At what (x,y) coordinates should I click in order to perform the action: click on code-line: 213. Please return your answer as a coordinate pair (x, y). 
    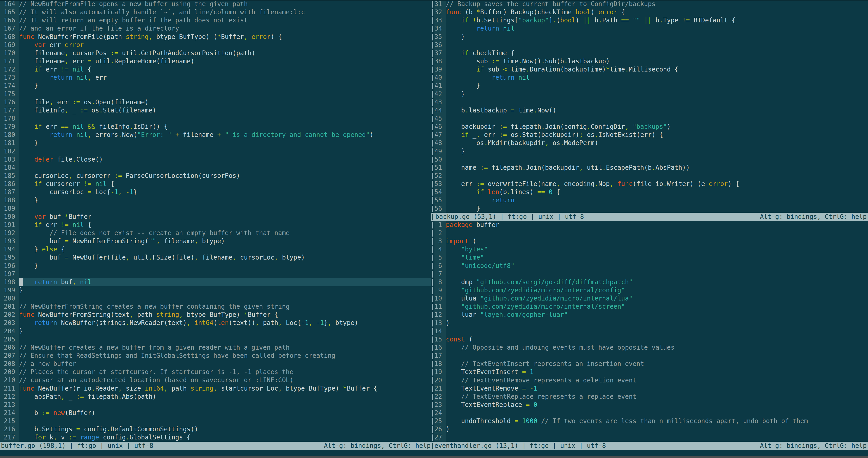
    Looking at the image, I should click on (215, 405).